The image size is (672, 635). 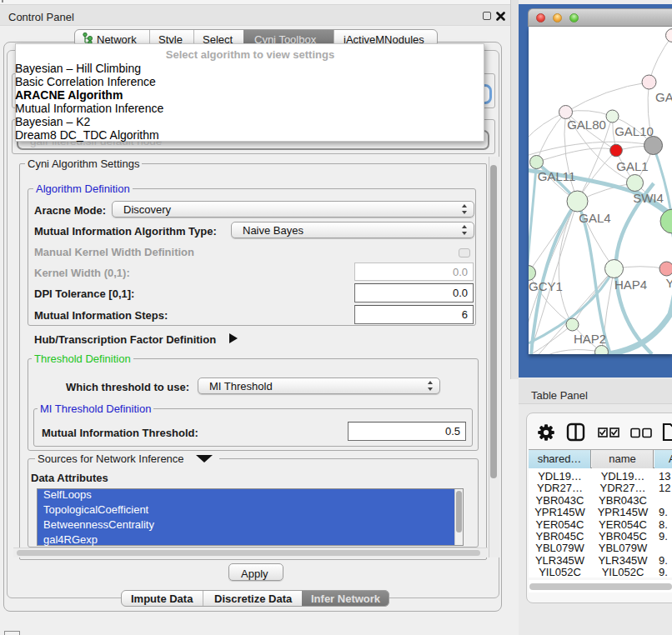 I want to click on svg-text: Y, so click(x=669, y=283).